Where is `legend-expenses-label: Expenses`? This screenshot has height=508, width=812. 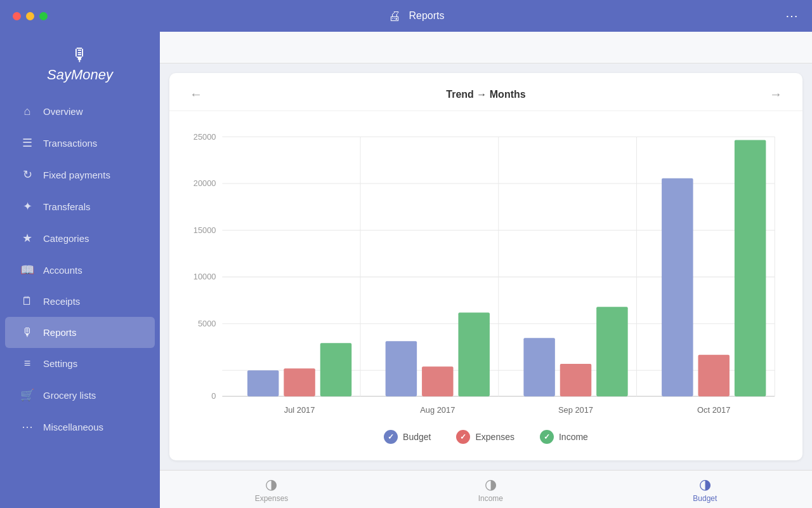 legend-expenses-label: Expenses is located at coordinates (495, 437).